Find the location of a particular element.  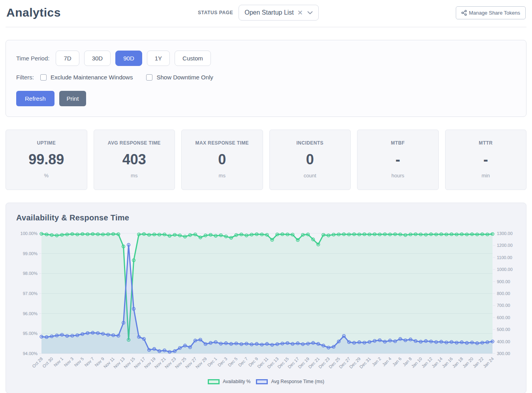

chevron-down-icon is located at coordinates (310, 13).